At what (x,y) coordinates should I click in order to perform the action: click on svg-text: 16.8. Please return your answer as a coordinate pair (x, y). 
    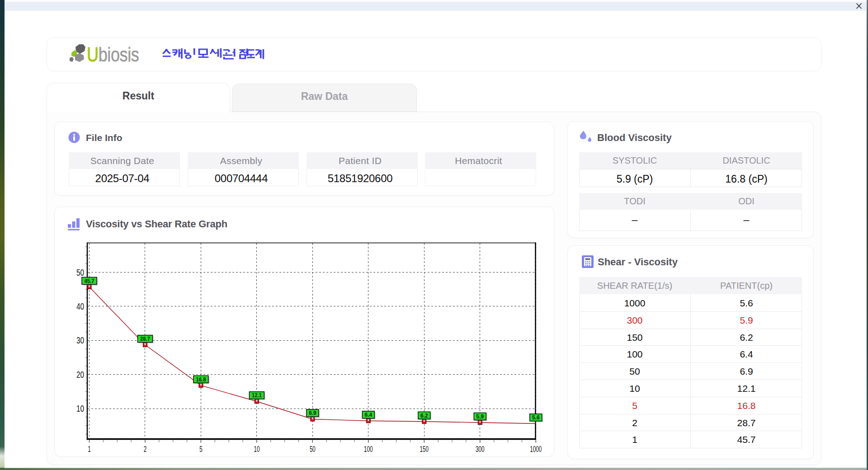
    Looking at the image, I should click on (201, 380).